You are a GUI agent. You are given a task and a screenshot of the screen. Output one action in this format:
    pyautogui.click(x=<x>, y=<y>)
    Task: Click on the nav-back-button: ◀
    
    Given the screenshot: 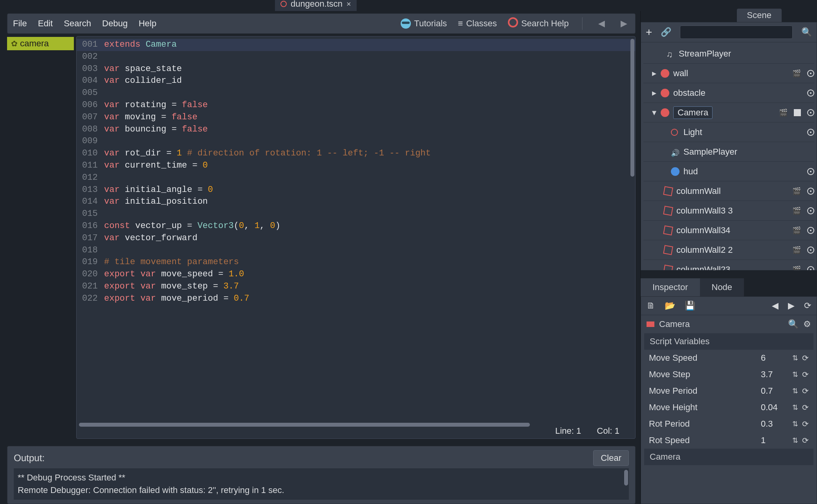 What is the action you would take?
    pyautogui.click(x=602, y=24)
    